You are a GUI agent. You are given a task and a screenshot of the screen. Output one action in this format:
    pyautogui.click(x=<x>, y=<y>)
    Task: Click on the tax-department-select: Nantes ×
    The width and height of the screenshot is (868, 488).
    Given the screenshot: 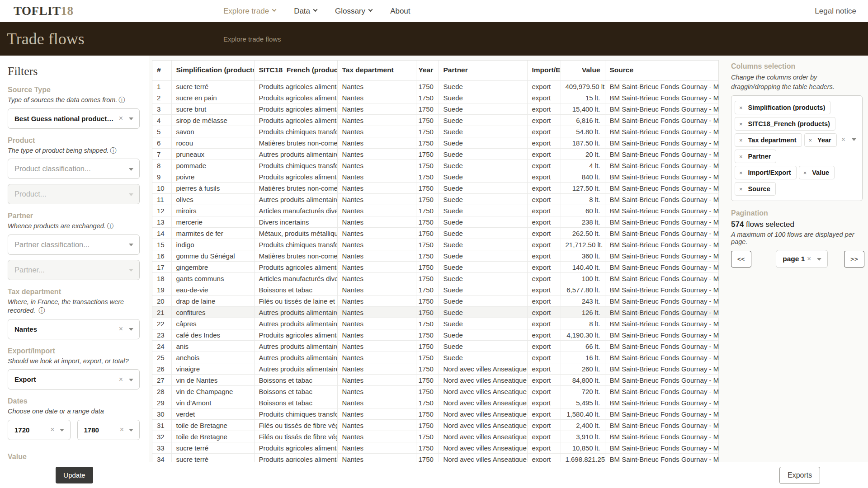 What is the action you would take?
    pyautogui.click(x=74, y=329)
    